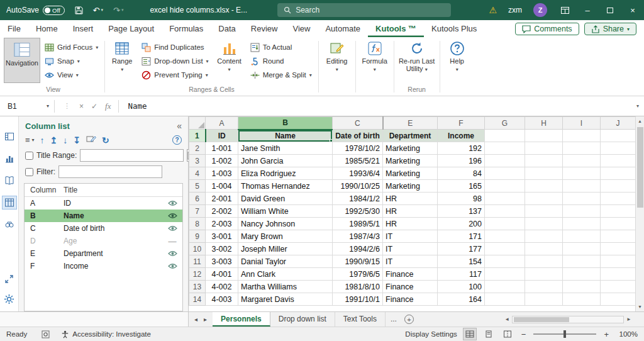  What do you see at coordinates (544, 123) in the screenshot?
I see `column-header-H: H` at bounding box center [544, 123].